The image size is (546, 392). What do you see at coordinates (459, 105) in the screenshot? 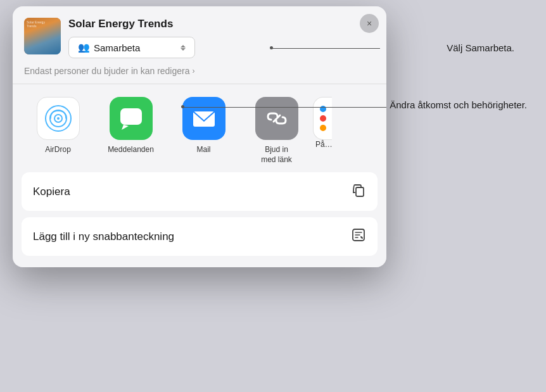
I see `annotation-andra: Ändra åtkomst och behörigheter.` at bounding box center [459, 105].